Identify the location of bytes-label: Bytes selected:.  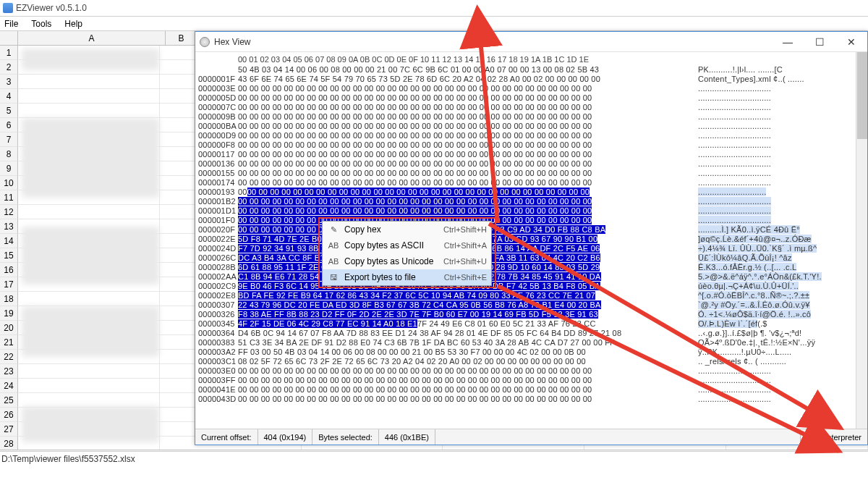
(346, 437).